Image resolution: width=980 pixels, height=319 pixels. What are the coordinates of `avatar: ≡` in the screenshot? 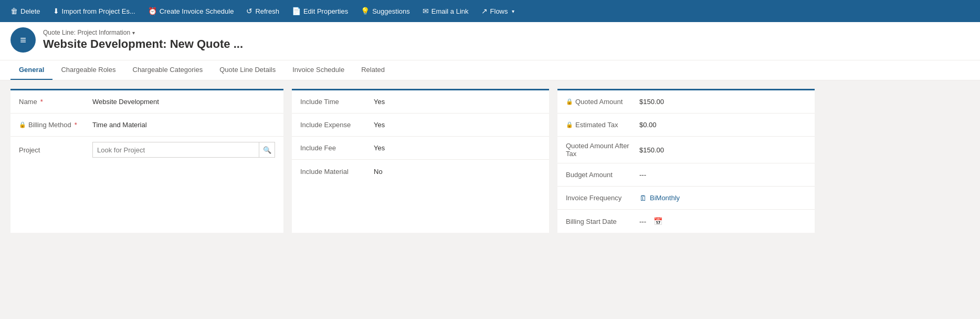 It's located at (23, 40).